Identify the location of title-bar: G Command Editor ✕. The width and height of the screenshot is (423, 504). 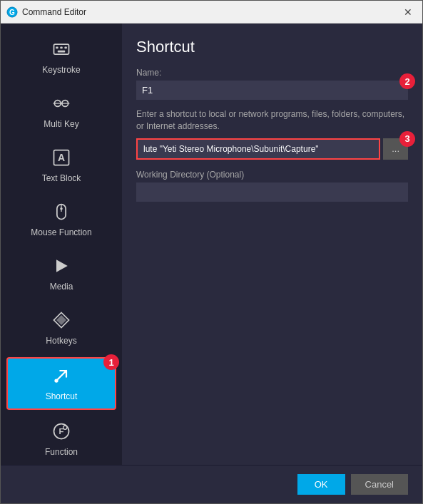
(211, 12).